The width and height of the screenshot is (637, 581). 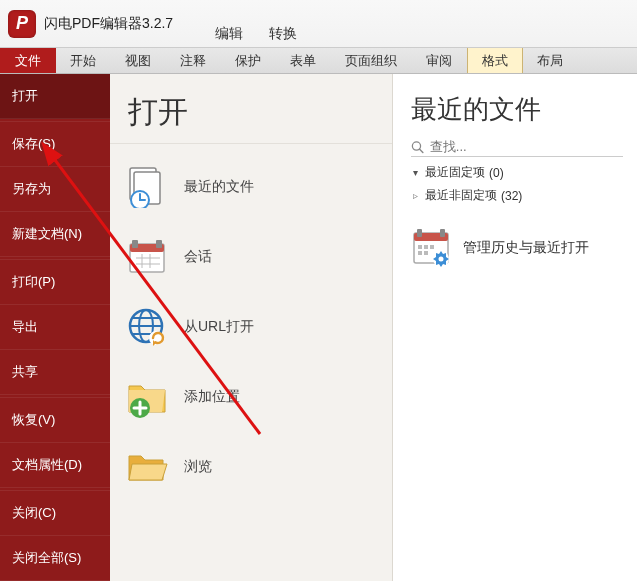 What do you see at coordinates (440, 60) in the screenshot?
I see `ribbon-tab-review: 审阅` at bounding box center [440, 60].